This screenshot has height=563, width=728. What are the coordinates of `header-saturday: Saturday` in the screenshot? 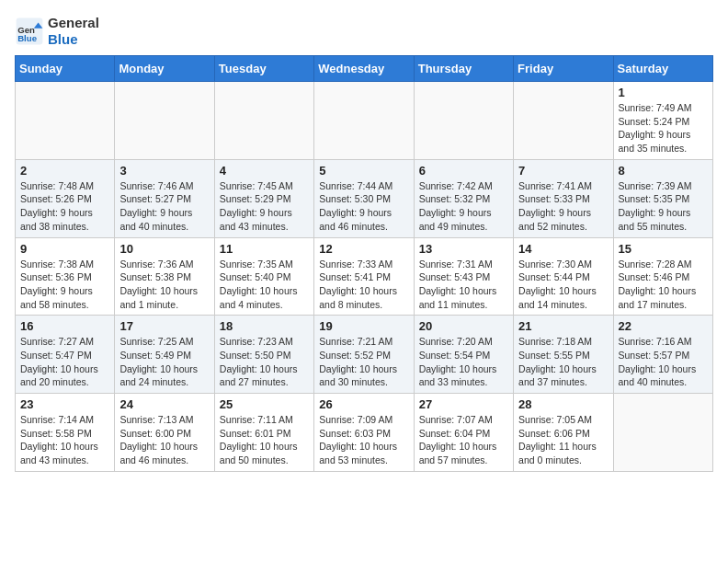 It's located at (663, 69).